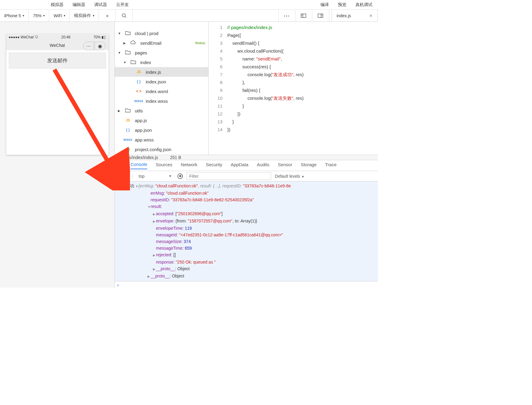  What do you see at coordinates (139, 101) in the screenshot?
I see `ic-wxss-icon: wxss` at bounding box center [139, 101].